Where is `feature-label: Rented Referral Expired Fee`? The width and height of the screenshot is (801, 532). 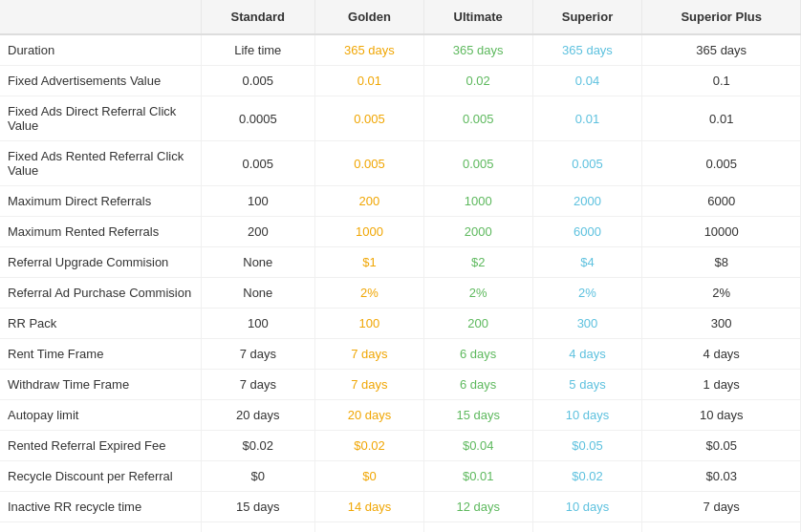 feature-label: Rented Referral Expired Fee is located at coordinates (100, 446).